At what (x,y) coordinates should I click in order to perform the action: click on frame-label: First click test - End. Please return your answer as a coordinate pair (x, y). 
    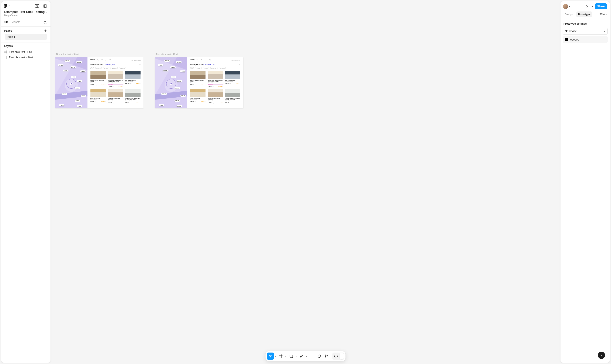
    Looking at the image, I should click on (199, 54).